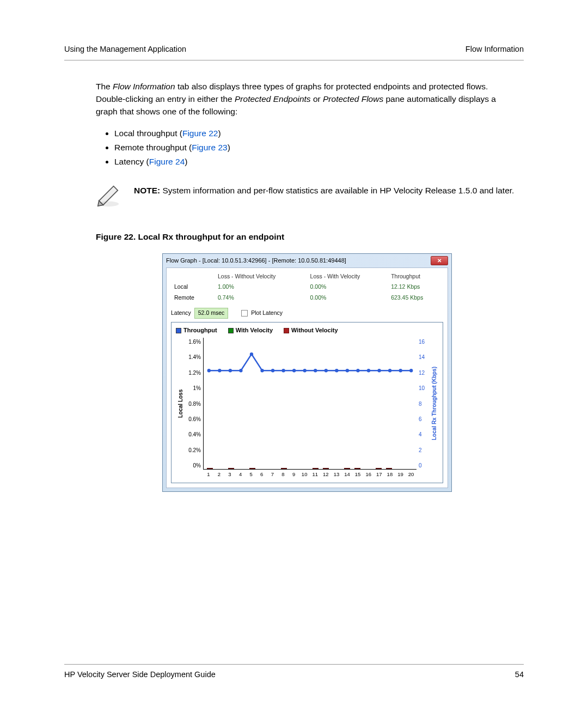  What do you see at coordinates (307, 298) in the screenshot?
I see `table-row: Remote 0.74% 0.00% 623.45 Kbps` at bounding box center [307, 298].